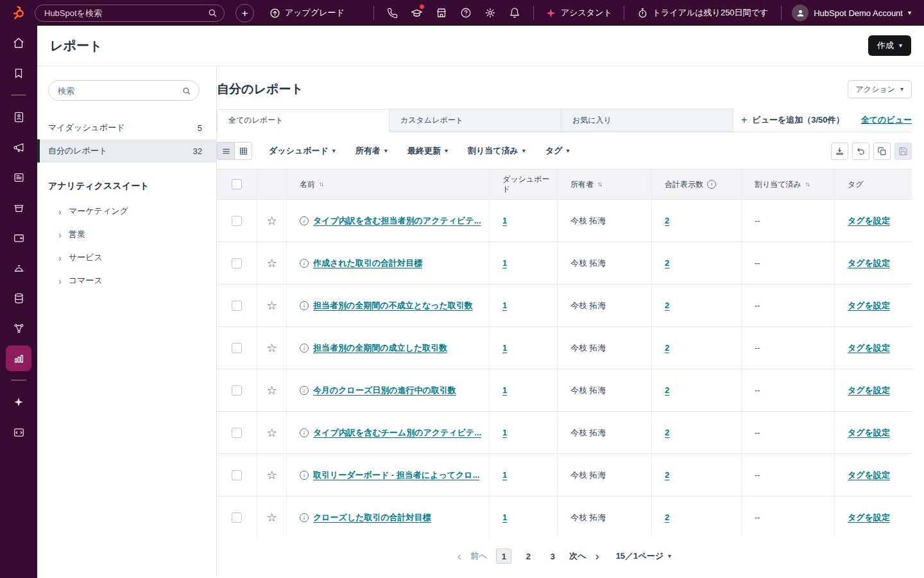 Image resolution: width=924 pixels, height=578 pixels. What do you see at coordinates (839, 152) in the screenshot?
I see `export-button` at bounding box center [839, 152].